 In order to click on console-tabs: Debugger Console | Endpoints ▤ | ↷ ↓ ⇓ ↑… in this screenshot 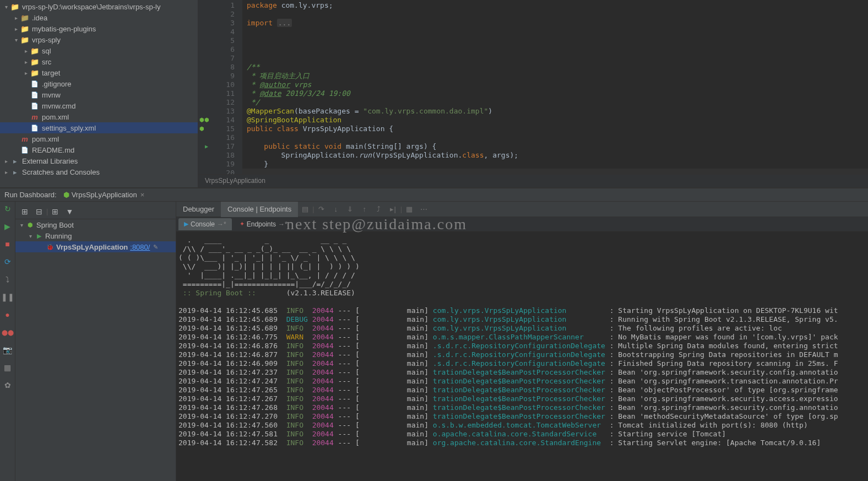, I will do `click(522, 209)`.